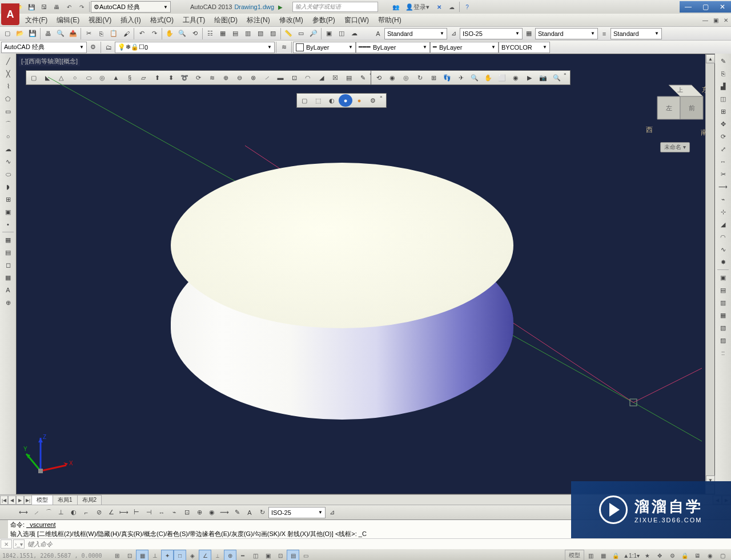 This screenshot has height=560, width=731. What do you see at coordinates (101, 34) in the screenshot?
I see `copy-btn: ⎘` at bounding box center [101, 34].